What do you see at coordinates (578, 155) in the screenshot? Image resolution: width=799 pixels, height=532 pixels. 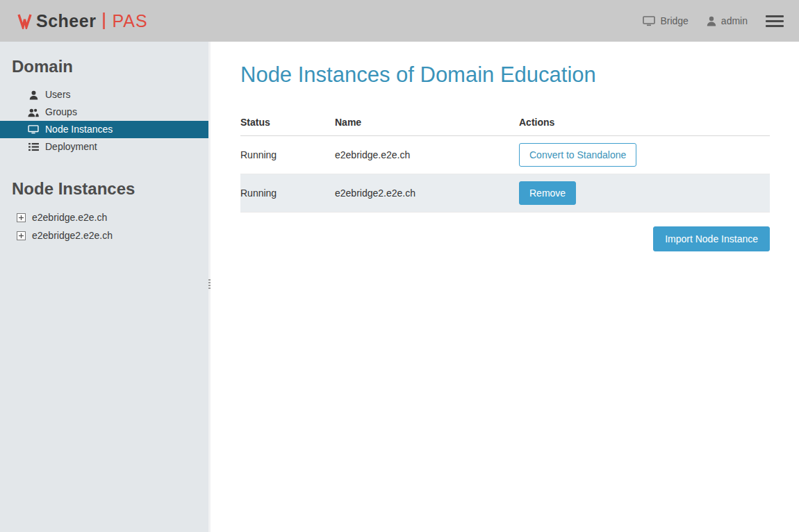 I see `convert-to-standalone-button: Convert to Standalone` at bounding box center [578, 155].